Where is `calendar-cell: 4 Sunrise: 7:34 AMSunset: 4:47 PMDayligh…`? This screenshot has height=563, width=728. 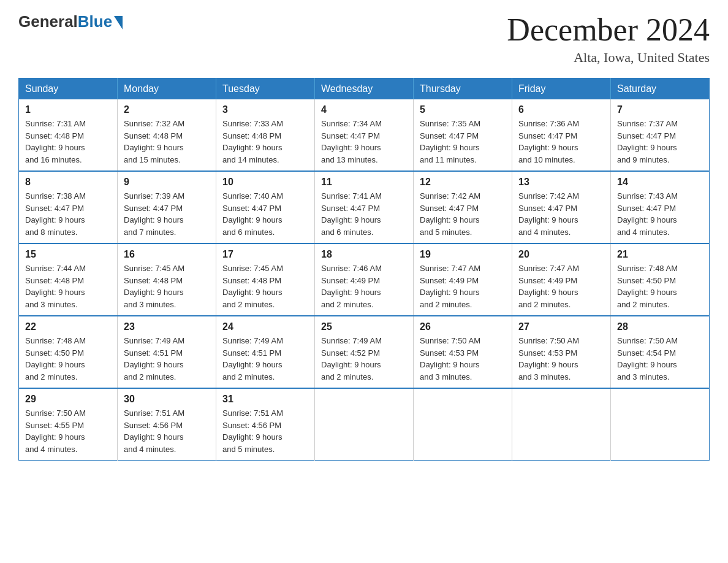 calendar-cell: 4 Sunrise: 7:34 AMSunset: 4:47 PMDayligh… is located at coordinates (364, 135).